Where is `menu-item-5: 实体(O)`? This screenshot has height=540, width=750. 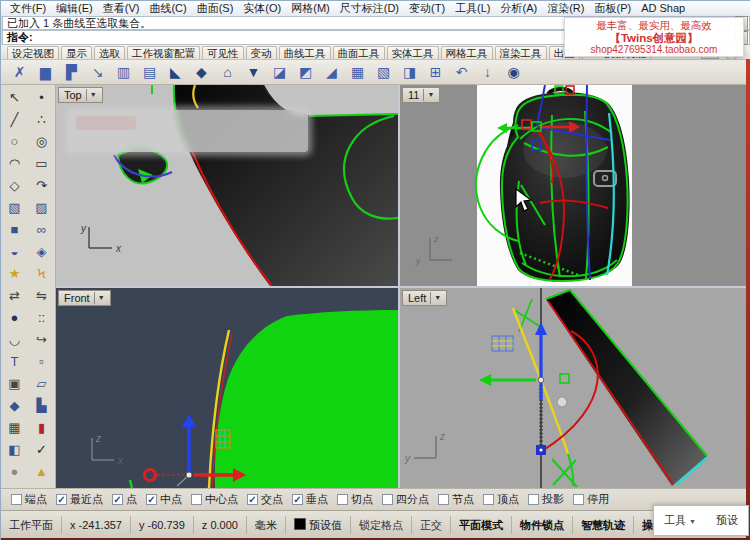 menu-item-5: 实体(O) is located at coordinates (262, 8).